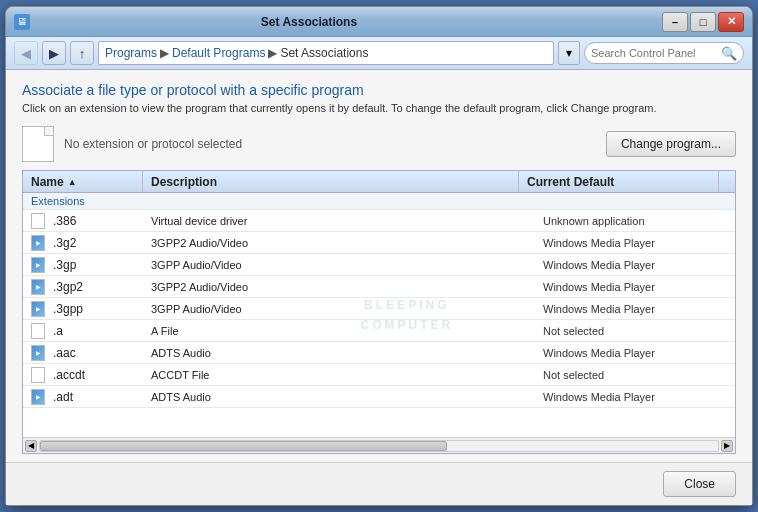  I want to click on cell-name: .3gpp, so click(83, 308).